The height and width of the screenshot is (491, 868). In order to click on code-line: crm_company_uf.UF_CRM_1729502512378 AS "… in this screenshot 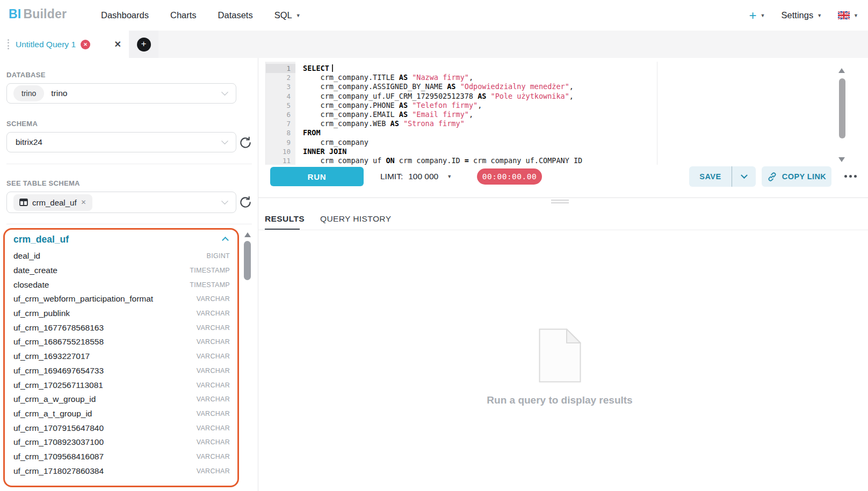, I will do `click(585, 97)`.